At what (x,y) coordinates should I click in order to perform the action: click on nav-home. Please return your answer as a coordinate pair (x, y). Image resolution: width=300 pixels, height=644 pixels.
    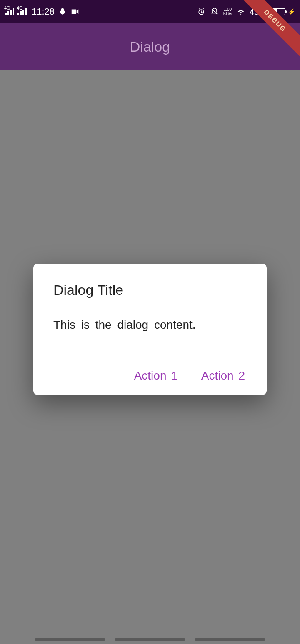
    Looking at the image, I should click on (150, 639).